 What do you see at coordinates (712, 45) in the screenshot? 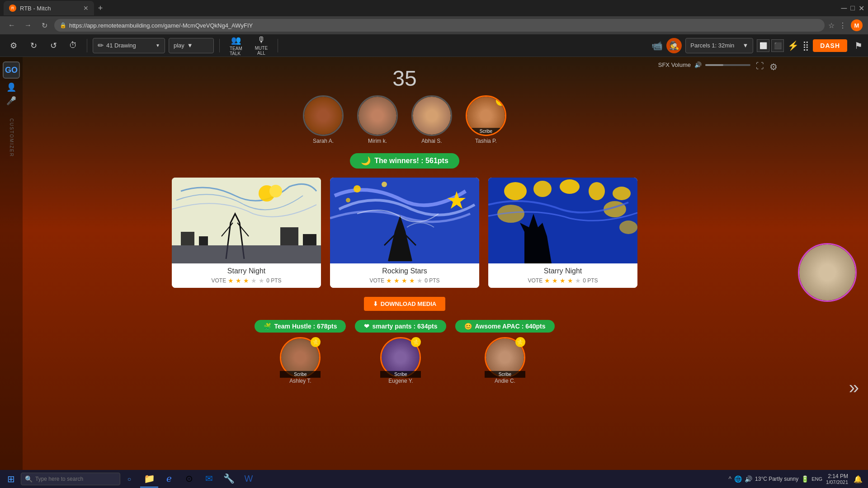
I see `parcels-label: Parcels 1: 32min` at bounding box center [712, 45].